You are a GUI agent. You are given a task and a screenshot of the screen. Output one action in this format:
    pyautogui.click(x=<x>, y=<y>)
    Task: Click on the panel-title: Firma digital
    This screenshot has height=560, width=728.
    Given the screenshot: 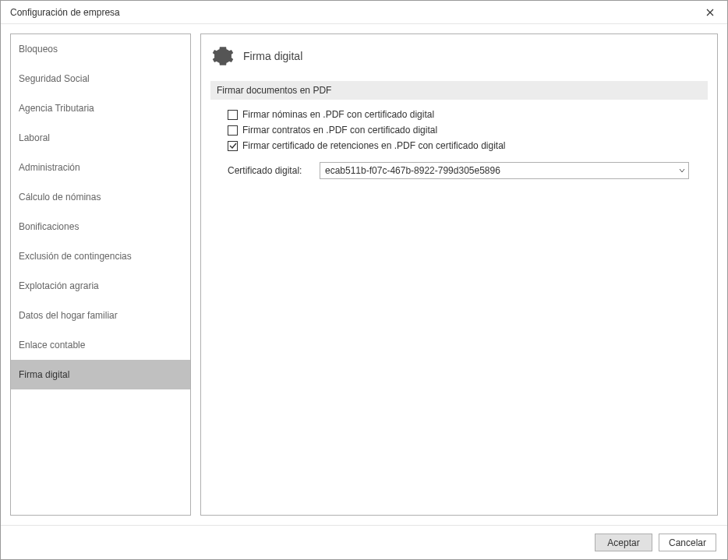 What is the action you would take?
    pyautogui.click(x=273, y=56)
    